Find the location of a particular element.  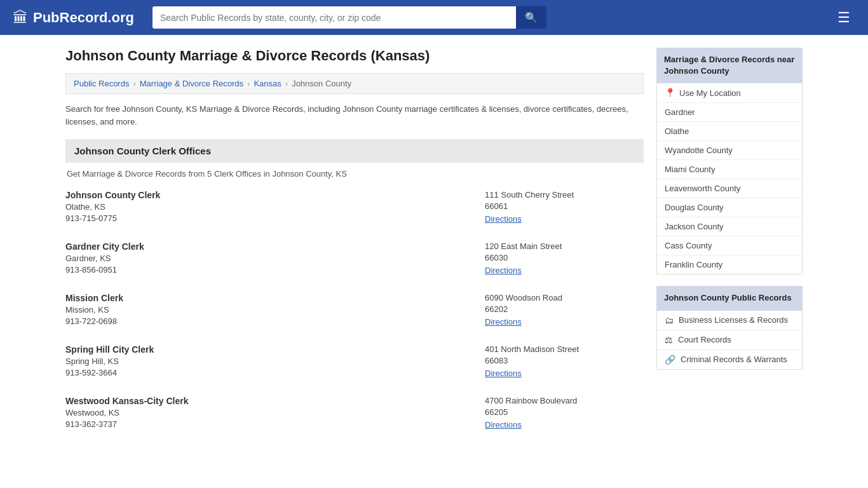

clerk-street: 111 South Cherry Street is located at coordinates (564, 194).